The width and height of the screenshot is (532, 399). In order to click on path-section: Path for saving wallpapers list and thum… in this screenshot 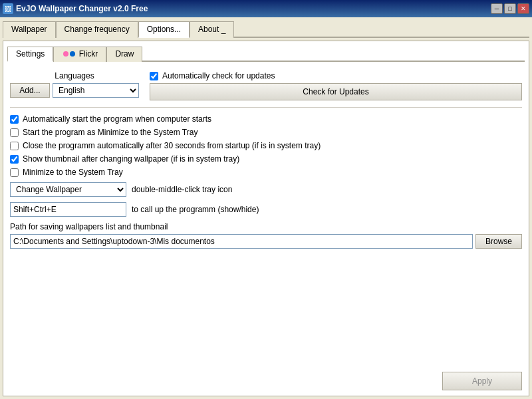, I will do `click(266, 235)`.